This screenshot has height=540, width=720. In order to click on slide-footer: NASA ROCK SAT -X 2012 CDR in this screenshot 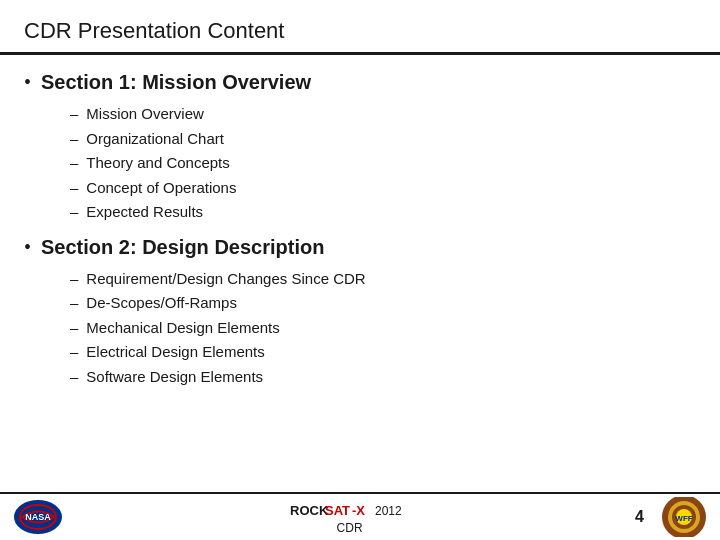, I will do `click(360, 516)`.